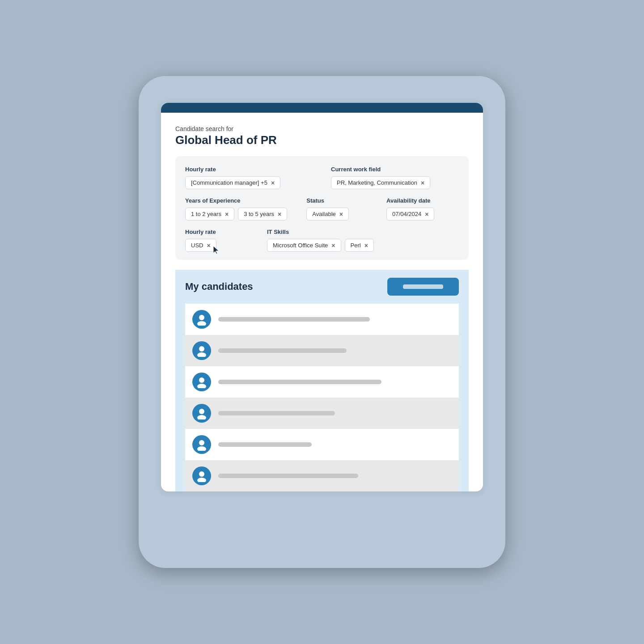 Image resolution: width=644 pixels, height=644 pixels. Describe the element at coordinates (206, 214) in the screenshot. I see `tag-text-1-2-years: 1 to 2 years` at that location.